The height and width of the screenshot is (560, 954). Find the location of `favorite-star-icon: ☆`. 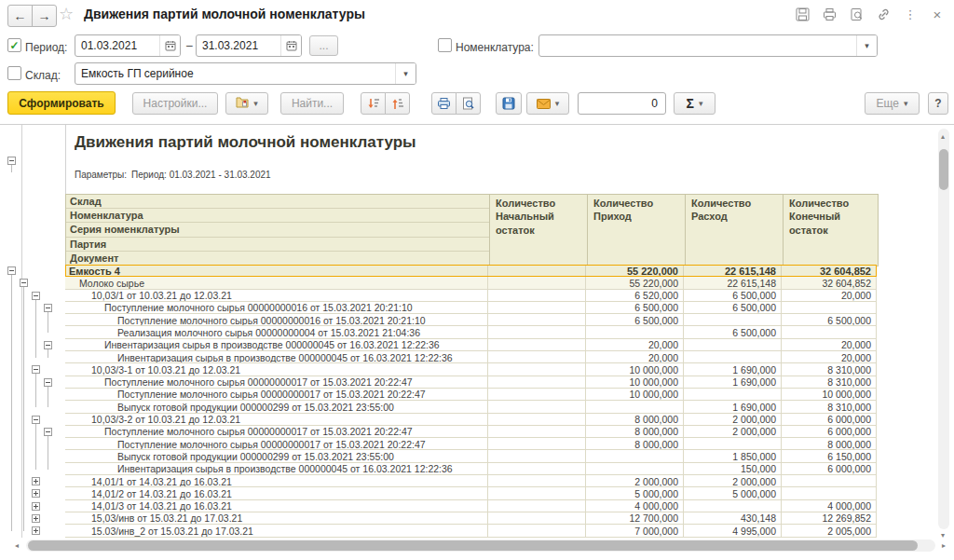

favorite-star-icon: ☆ is located at coordinates (66, 13).